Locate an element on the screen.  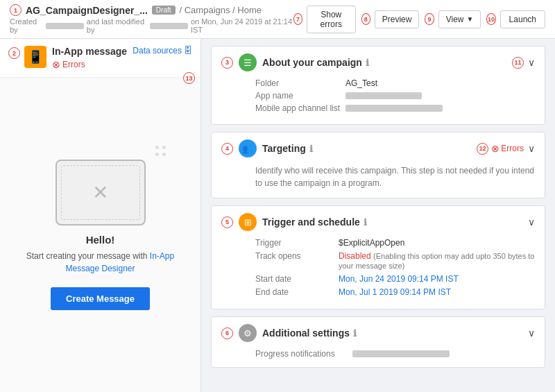
data-sources: Data sources 🗄 is located at coordinates (162, 51).